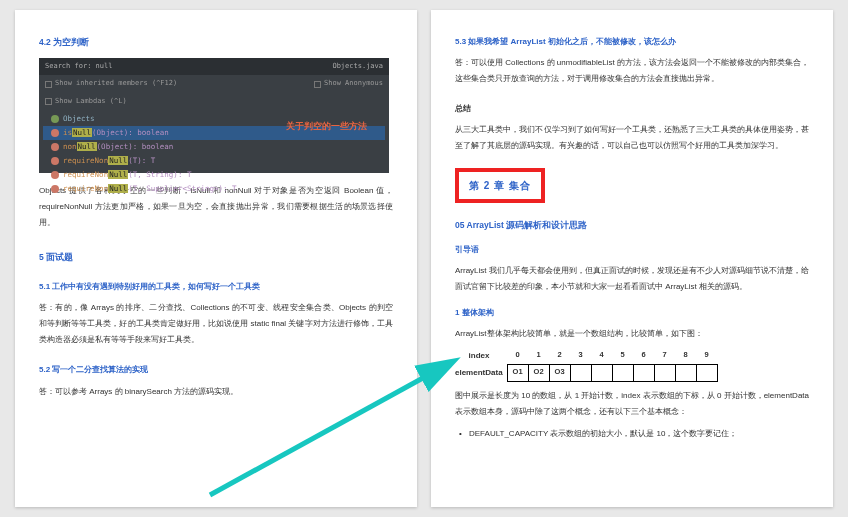 Image resolution: width=848 pixels, height=517 pixels. I want to click on para-5-2: 答：可以参考 Arrays 的 binarySearch 方法的源码实现。, so click(216, 392).